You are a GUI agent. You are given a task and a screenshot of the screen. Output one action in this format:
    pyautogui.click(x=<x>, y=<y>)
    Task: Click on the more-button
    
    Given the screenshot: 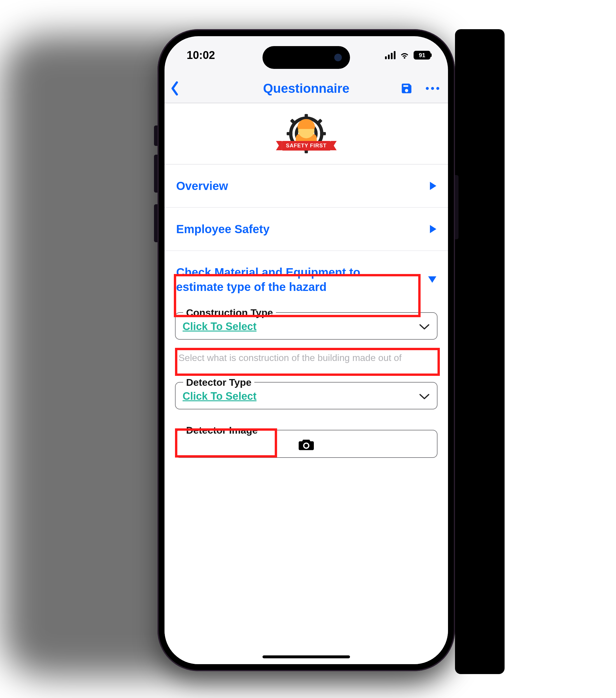 What is the action you would take?
    pyautogui.click(x=433, y=88)
    